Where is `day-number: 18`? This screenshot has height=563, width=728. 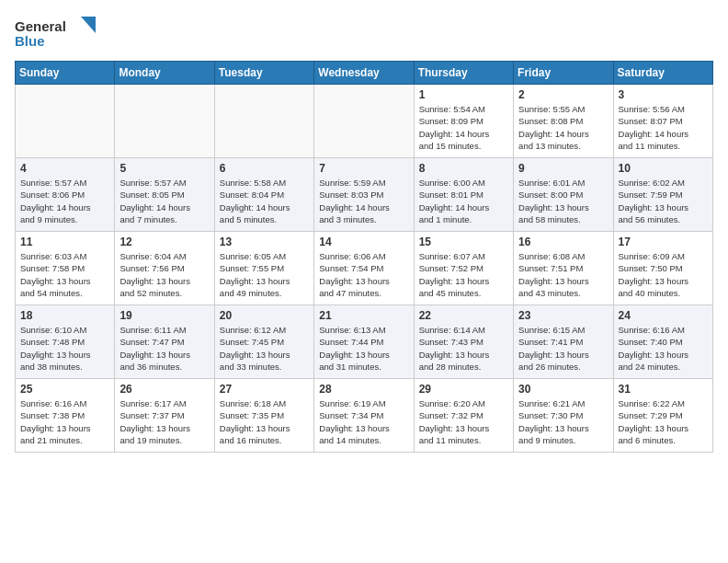 day-number: 18 is located at coordinates (64, 316).